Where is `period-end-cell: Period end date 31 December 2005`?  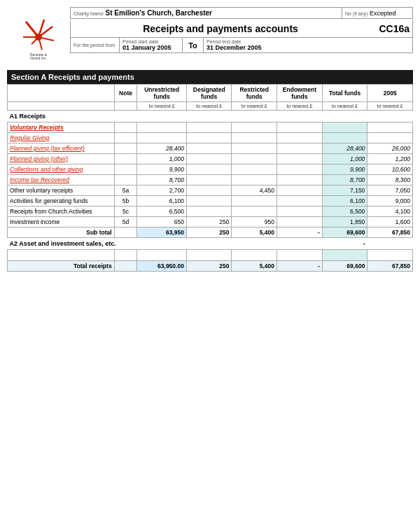
period-end-cell: Period end date 31 December 2005 is located at coordinates (308, 45).